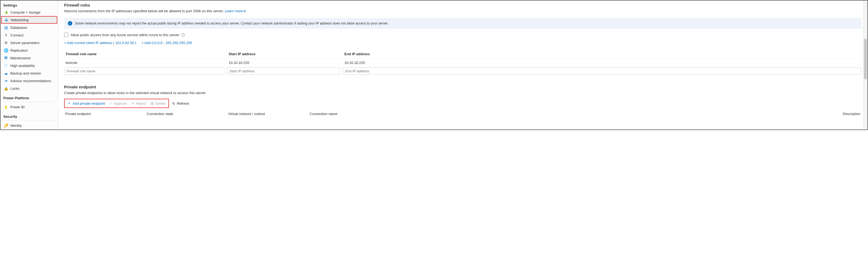 The image size is (868, 266). What do you see at coordinates (31, 81) in the screenshot?
I see `nav-label: Advisor recommendations` at bounding box center [31, 81].